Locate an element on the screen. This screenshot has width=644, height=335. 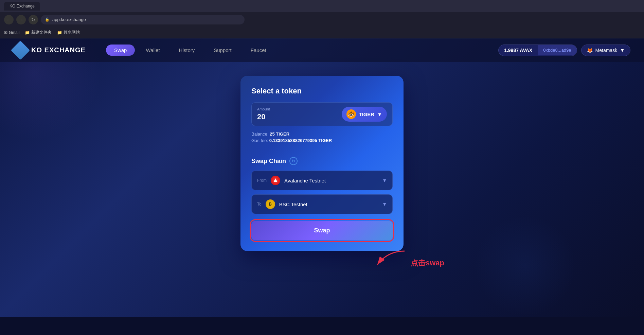
logo-icon is located at coordinates (20, 50).